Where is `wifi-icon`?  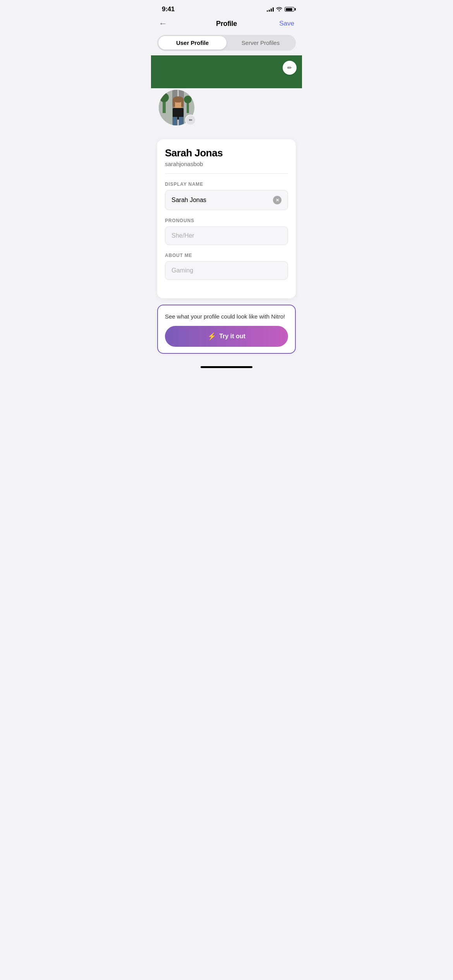
wifi-icon is located at coordinates (279, 9).